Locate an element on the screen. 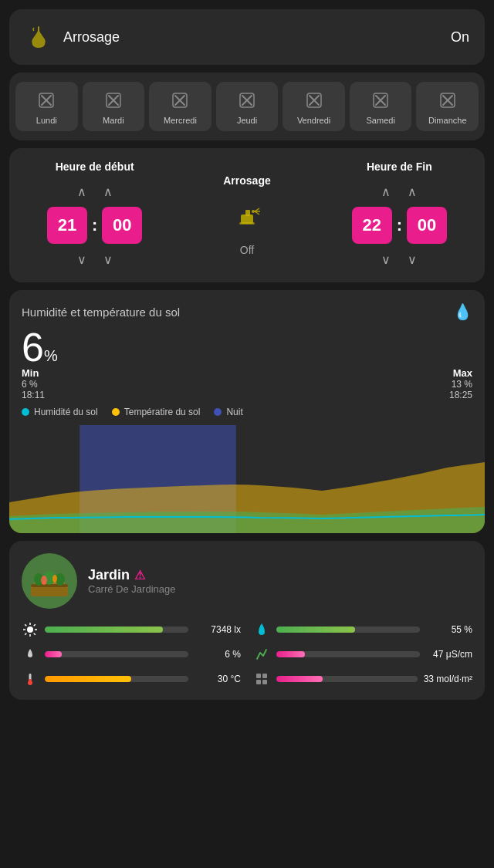  end-min-down: ∨ is located at coordinates (412, 259).